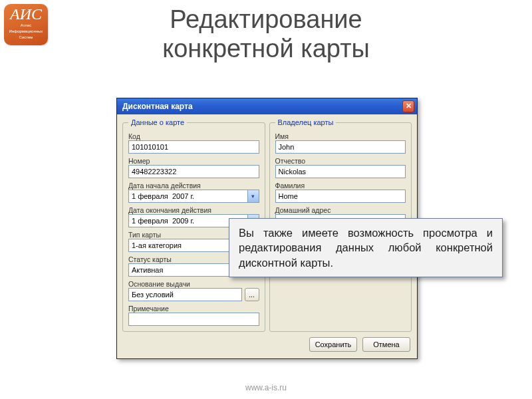 The height and width of the screenshot is (399, 532). What do you see at coordinates (306, 122) in the screenshot?
I see `owner-legend: Владелец карты` at bounding box center [306, 122].